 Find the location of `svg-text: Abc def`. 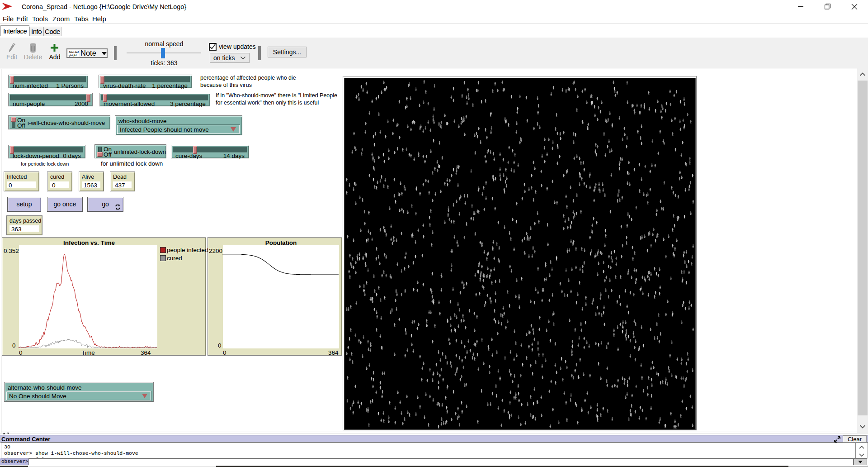

svg-text: Abc def is located at coordinates (74, 52).